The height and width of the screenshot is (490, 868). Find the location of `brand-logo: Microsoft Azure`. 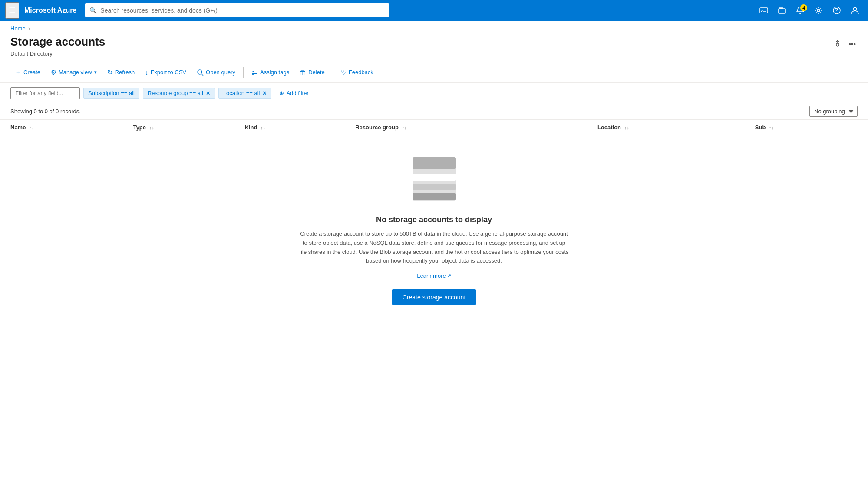

brand-logo: Microsoft Azure is located at coordinates (50, 10).